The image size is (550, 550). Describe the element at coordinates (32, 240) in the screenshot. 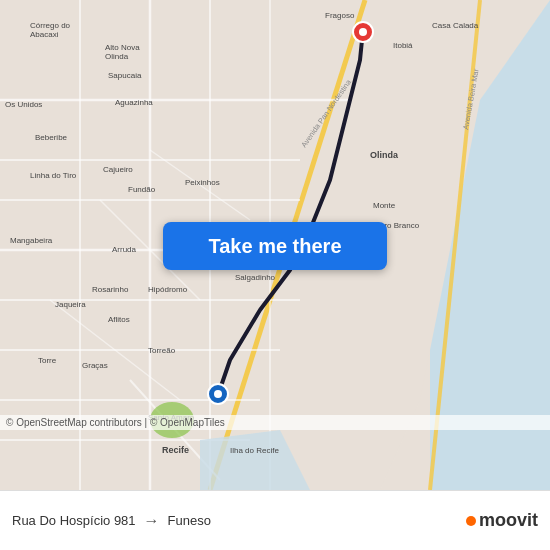

I see `svg-text: Mangabeira` at that location.